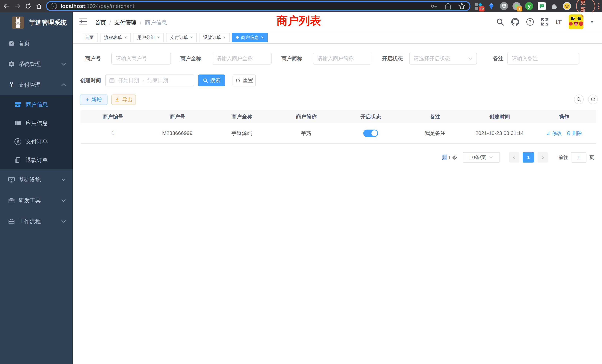  What do you see at coordinates (89, 38) in the screenshot?
I see `tab-home: 首页` at bounding box center [89, 38].